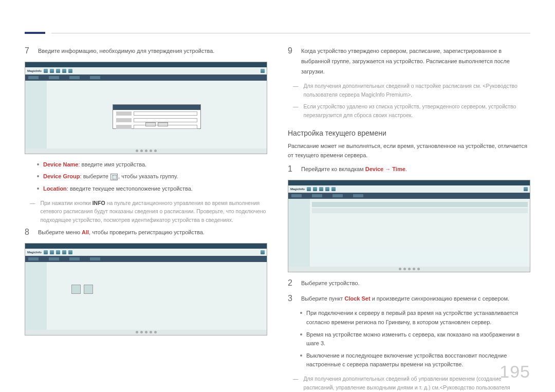  I want to click on text: : введите текущее местоположение устройс…, so click(130, 189).